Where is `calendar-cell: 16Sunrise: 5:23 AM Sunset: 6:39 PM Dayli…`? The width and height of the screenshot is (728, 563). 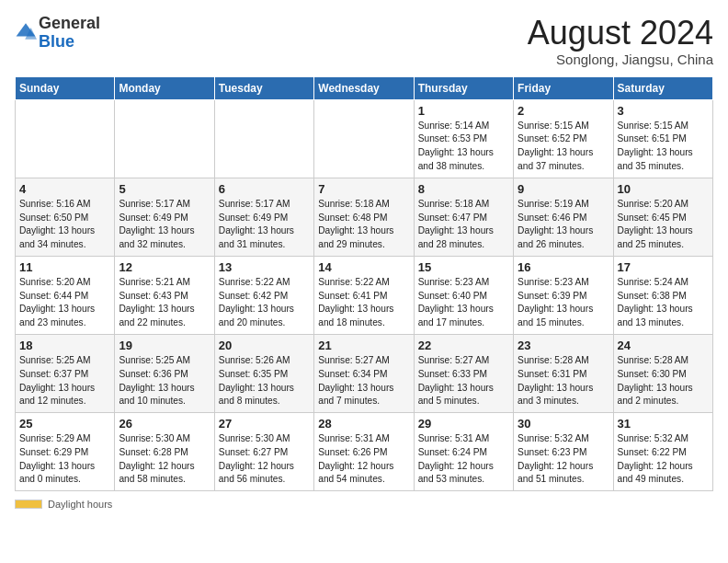
calendar-cell: 16Sunrise: 5:23 AM Sunset: 6:39 PM Dayli… is located at coordinates (563, 294).